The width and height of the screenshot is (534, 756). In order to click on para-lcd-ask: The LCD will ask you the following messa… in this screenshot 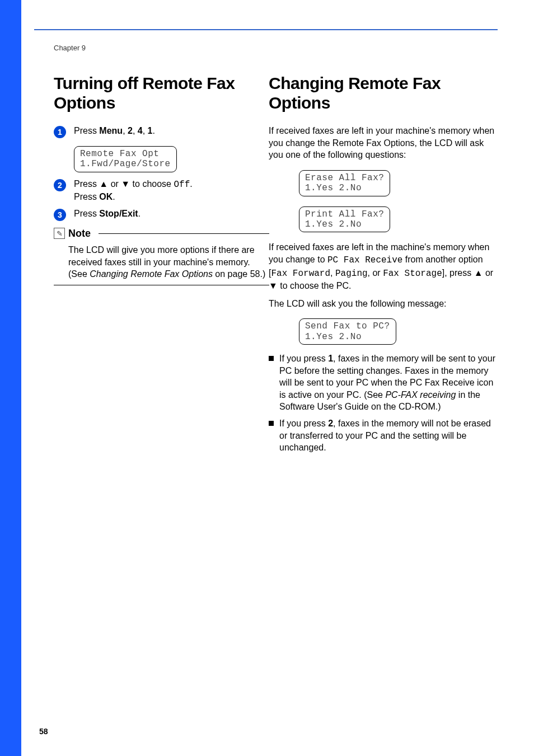, I will do `click(383, 304)`.